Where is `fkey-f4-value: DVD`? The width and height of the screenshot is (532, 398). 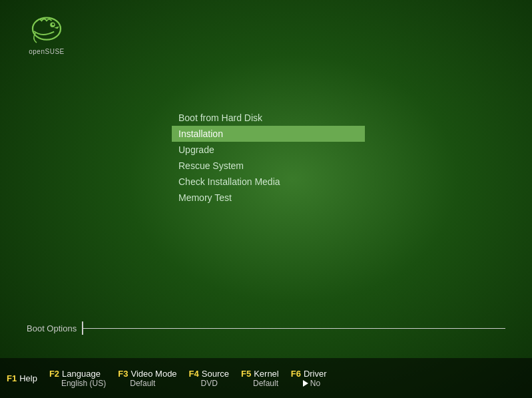 fkey-f4-value: DVD is located at coordinates (209, 383).